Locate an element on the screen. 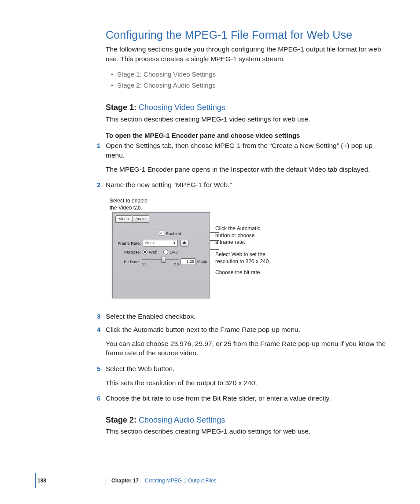 This screenshot has width=420, height=504. page-number: 188 is located at coordinates (42, 481).